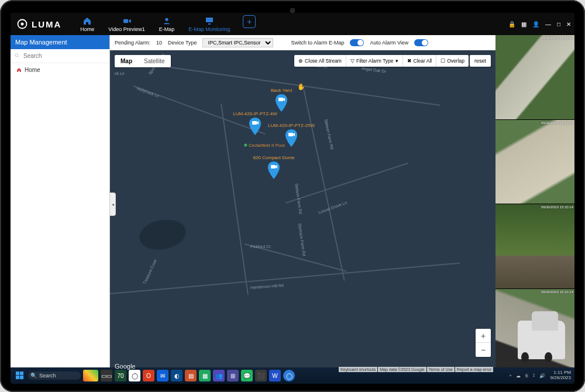 The height and width of the screenshot is (392, 585). Describe the element at coordinates (47, 25) in the screenshot. I see `brand-text: LUMA` at that location.